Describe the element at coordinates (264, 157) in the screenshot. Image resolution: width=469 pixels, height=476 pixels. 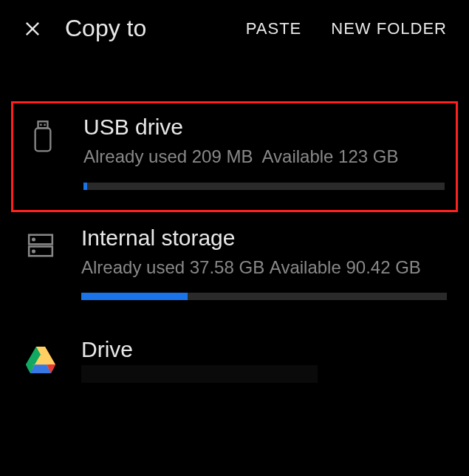
I see `storage-info: Already used 209 MB Available 123 GB` at that location.